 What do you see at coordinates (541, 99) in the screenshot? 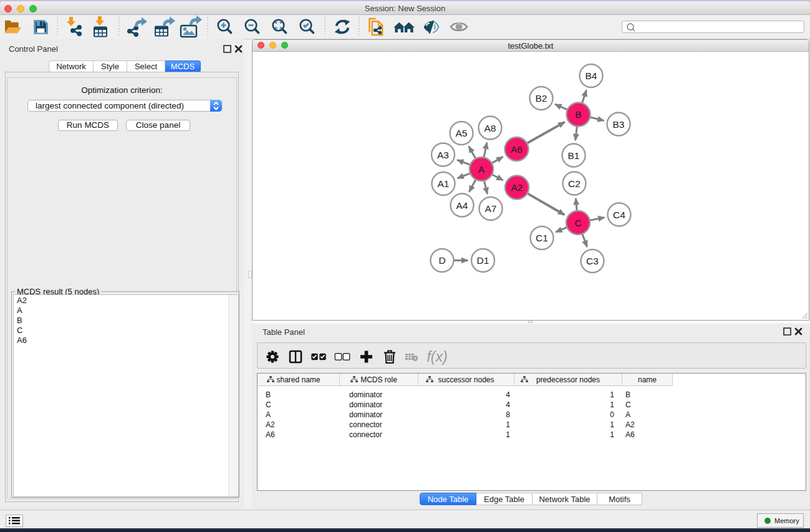
I see `svg-text: B2` at bounding box center [541, 99].